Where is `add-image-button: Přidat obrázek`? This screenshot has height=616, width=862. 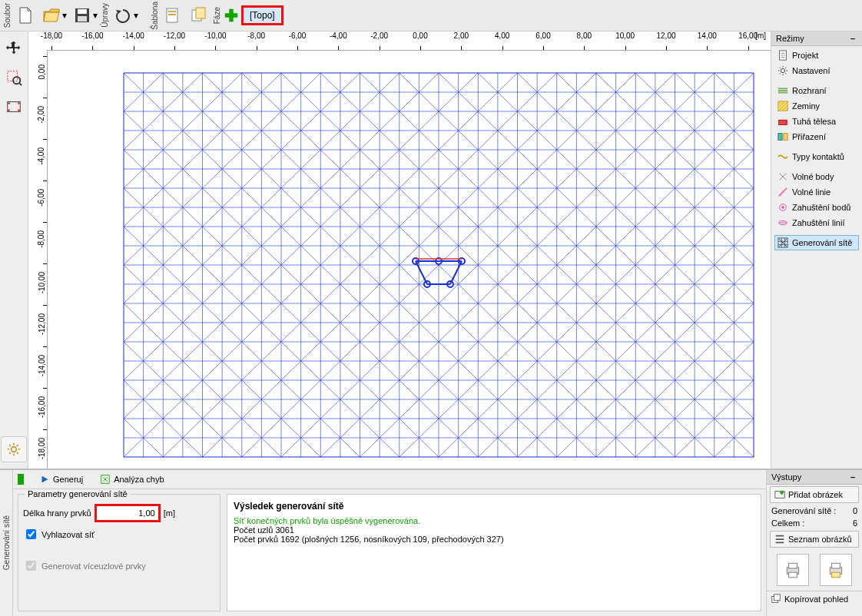
add-image-button: Přidat obrázek is located at coordinates (814, 495).